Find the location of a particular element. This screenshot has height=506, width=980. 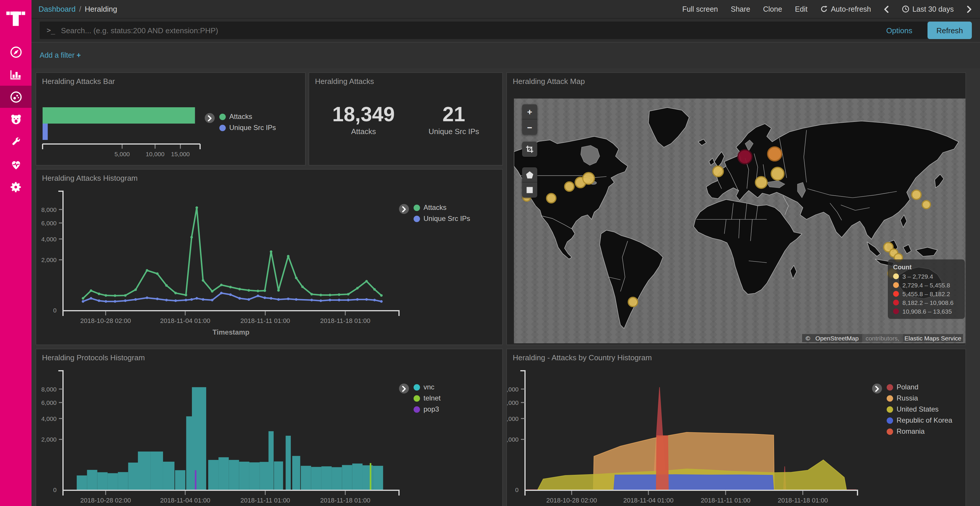

polygon-tool-button is located at coordinates (530, 175).